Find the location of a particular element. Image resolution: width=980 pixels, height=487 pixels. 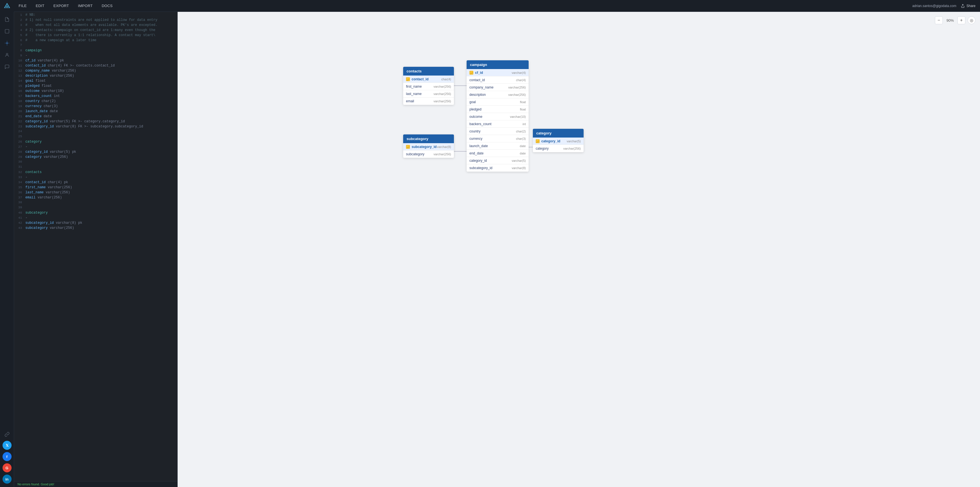

line-number: 27 is located at coordinates (21, 147).